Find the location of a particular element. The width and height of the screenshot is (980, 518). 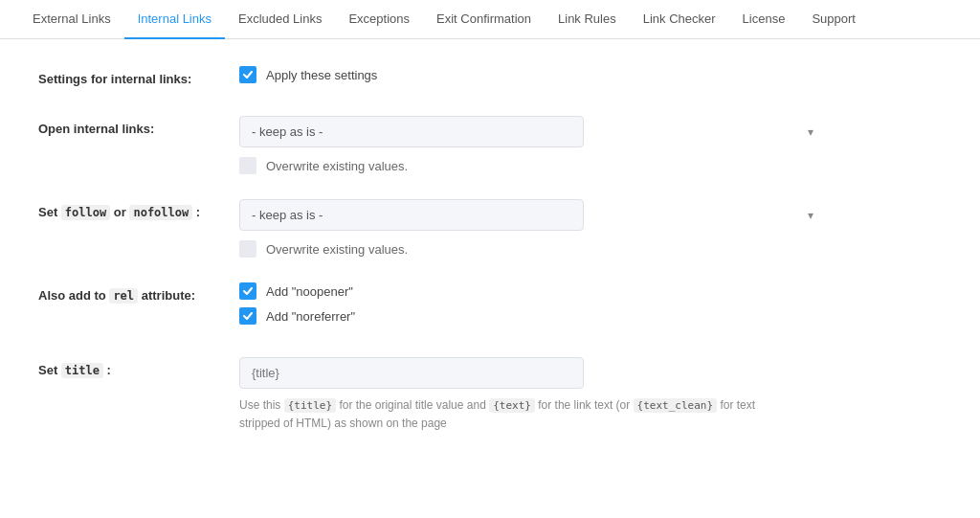

tab-exceptions: Exceptions is located at coordinates (379, 19).